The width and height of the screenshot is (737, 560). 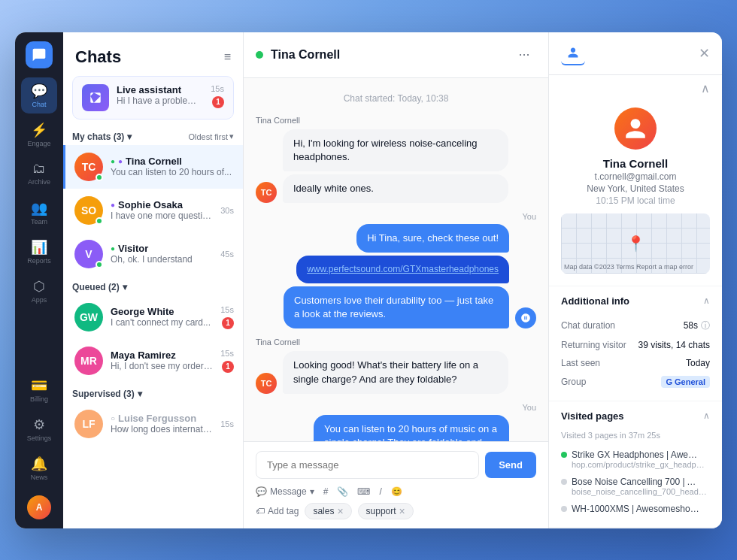 I want to click on queued-title: Queued (2) ▾, so click(x=99, y=287).